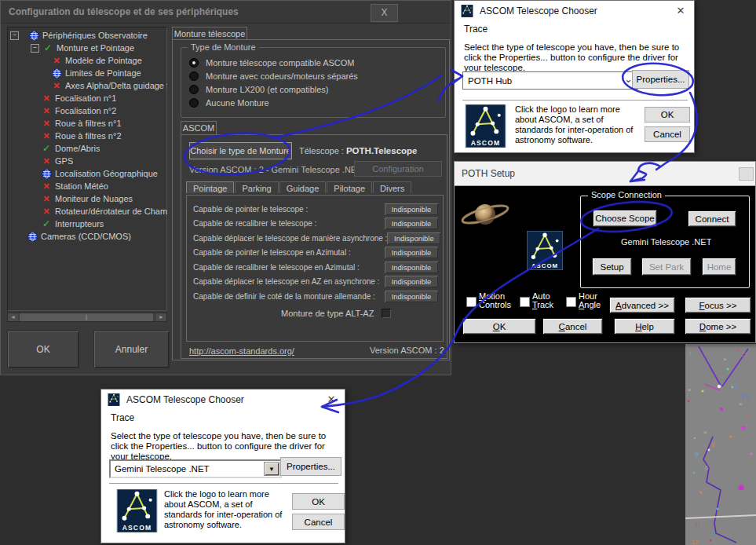 This screenshot has height=545, width=756. Describe the element at coordinates (162, 317) in the screenshot. I see `scroll-right-icon: ►` at that location.